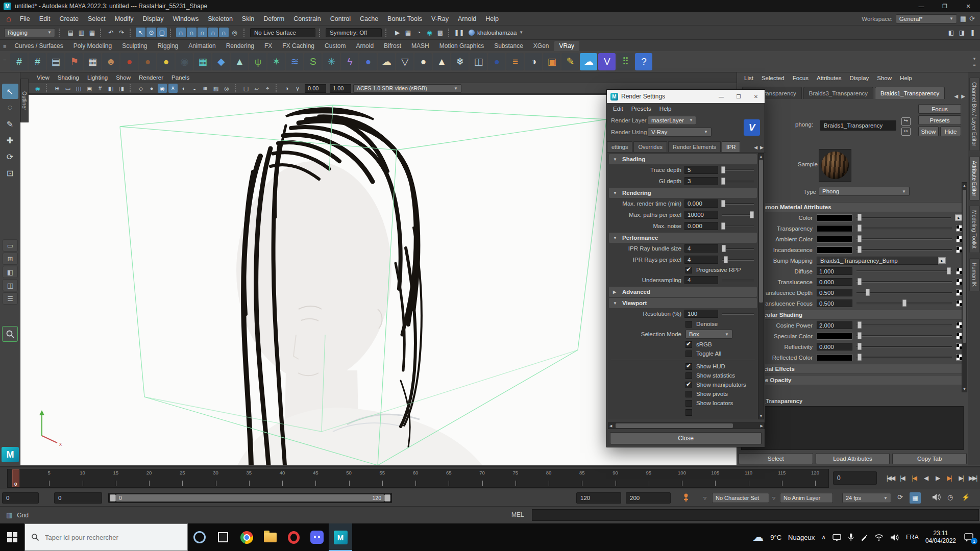 The height and width of the screenshot is (551, 980). I want to click on focus-button: Focus, so click(940, 109).